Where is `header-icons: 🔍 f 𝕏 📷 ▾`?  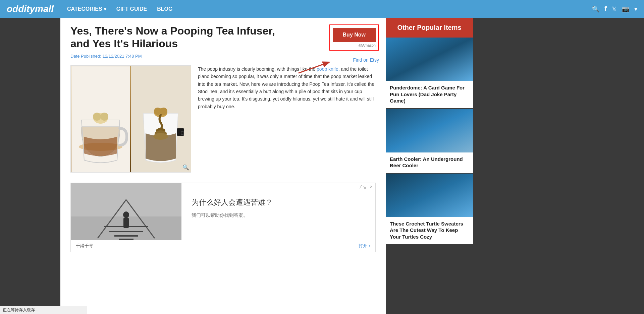
header-icons: 🔍 f 𝕏 📷 ▾ is located at coordinates (614, 9).